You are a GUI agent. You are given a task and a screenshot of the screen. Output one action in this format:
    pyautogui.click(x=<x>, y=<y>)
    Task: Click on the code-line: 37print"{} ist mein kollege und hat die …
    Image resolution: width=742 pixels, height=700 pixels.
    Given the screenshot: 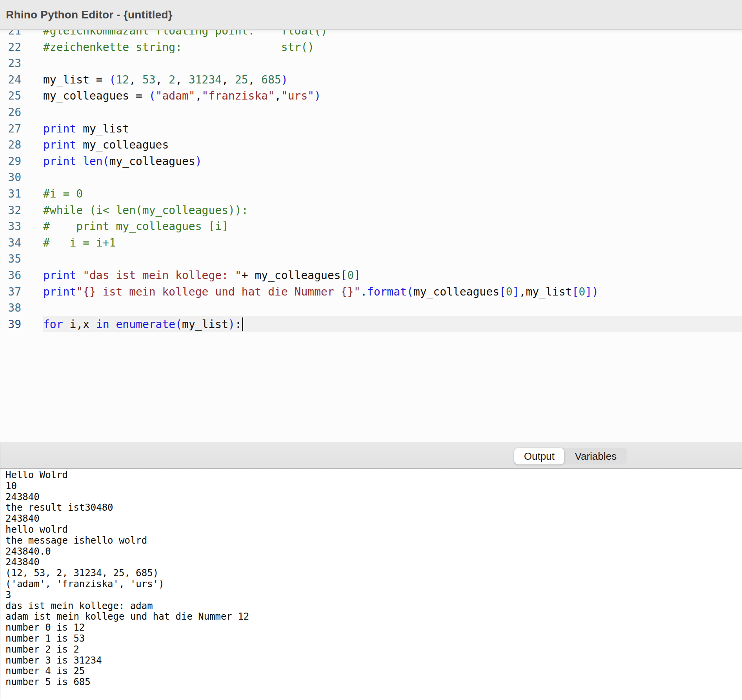 What is the action you would take?
    pyautogui.click(x=371, y=292)
    